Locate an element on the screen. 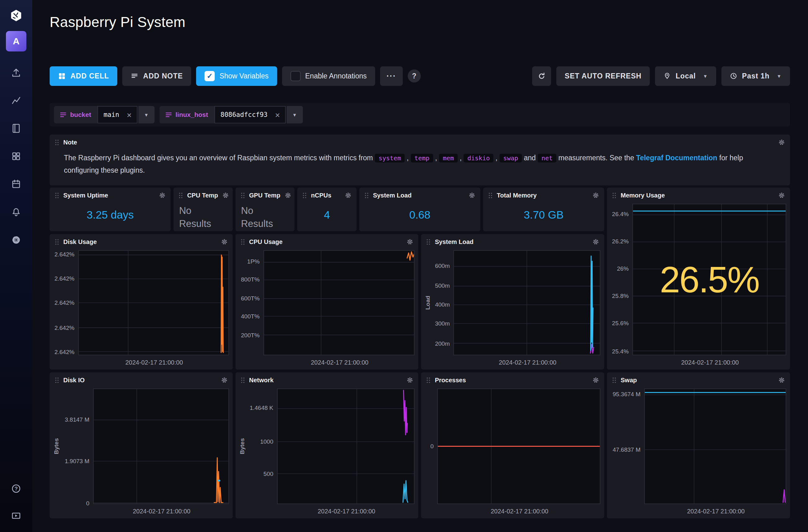 The image size is (808, 532). sidebar-item-data-explorer is located at coordinates (16, 100).